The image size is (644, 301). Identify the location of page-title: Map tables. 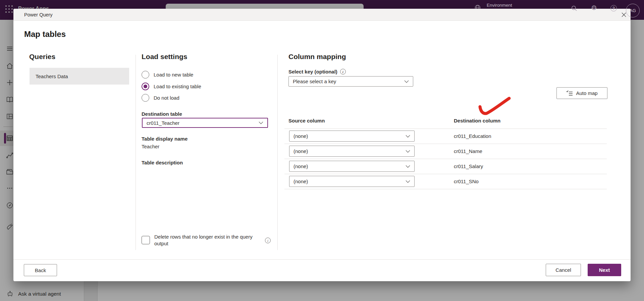
(45, 34).